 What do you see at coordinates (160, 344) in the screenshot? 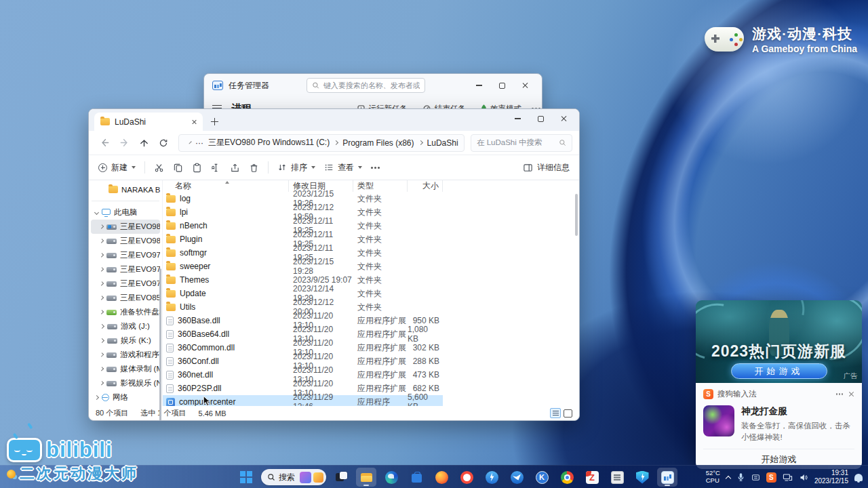
I see `sidebar-scrollbar` at bounding box center [160, 344].